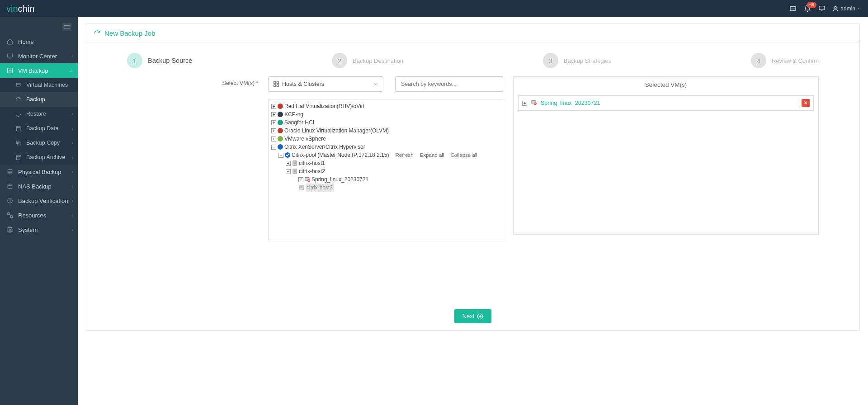 The image size is (868, 405). I want to click on brand: vinchin, so click(20, 9).